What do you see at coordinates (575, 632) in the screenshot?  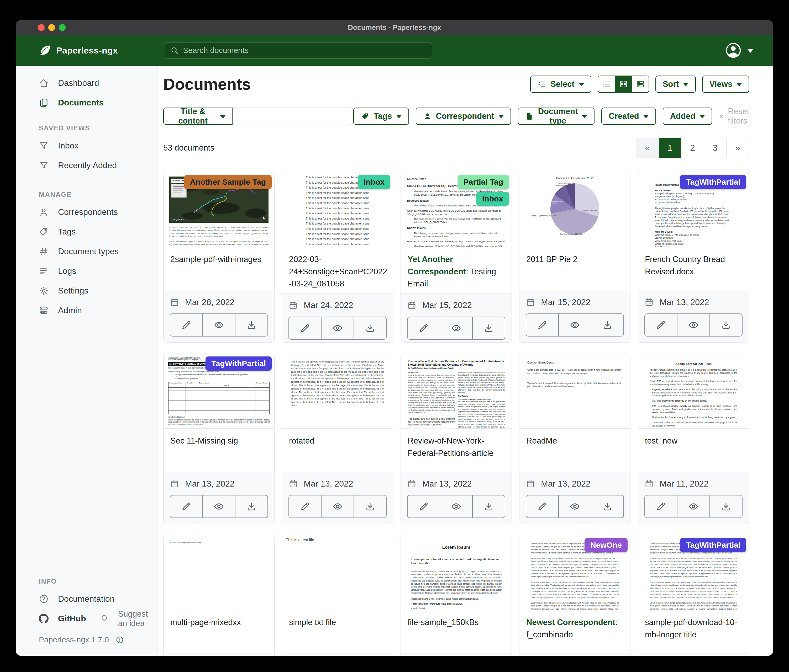 I see `document-title: Newest Correspondent: f_combinado` at bounding box center [575, 632].